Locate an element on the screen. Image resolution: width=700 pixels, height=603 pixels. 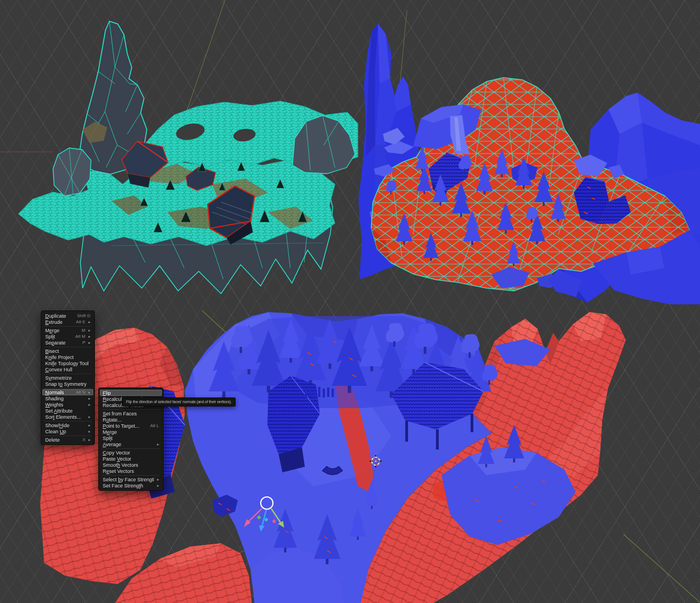
context-menu-item-symmetrize: Symmetrize is located at coordinates (68, 377).